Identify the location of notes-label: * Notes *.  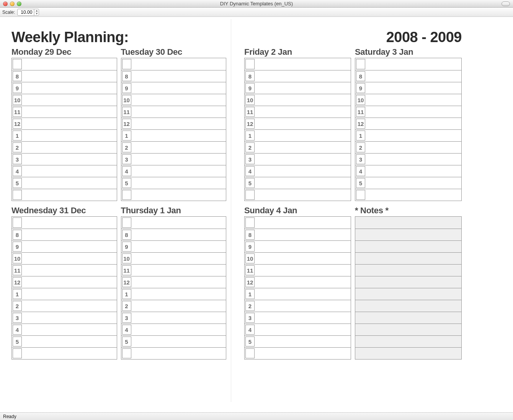
(408, 211).